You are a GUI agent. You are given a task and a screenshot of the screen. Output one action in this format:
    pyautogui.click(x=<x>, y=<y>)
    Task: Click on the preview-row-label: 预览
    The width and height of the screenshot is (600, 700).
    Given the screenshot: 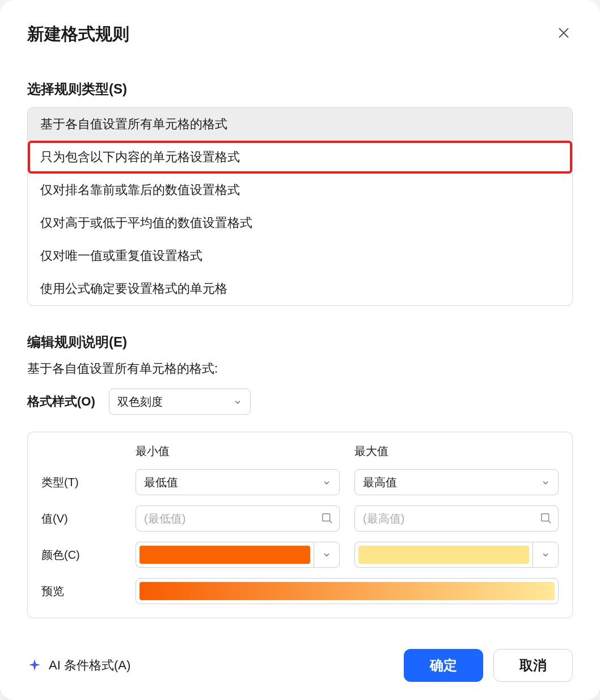 What is the action you would take?
    pyautogui.click(x=81, y=591)
    